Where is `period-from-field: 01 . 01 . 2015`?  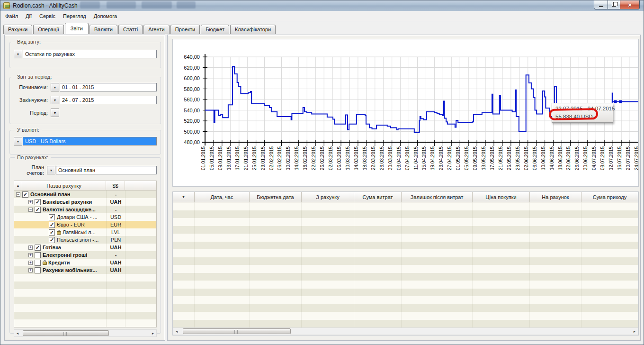 period-from-field: 01 . 01 . 2015 is located at coordinates (108, 87).